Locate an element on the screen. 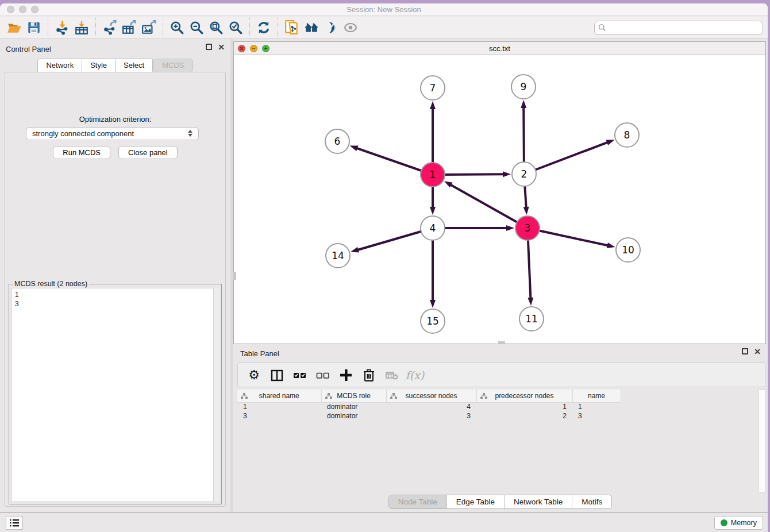 Image resolution: width=770 pixels, height=532 pixels. graph-node-2: 2 is located at coordinates (524, 174).